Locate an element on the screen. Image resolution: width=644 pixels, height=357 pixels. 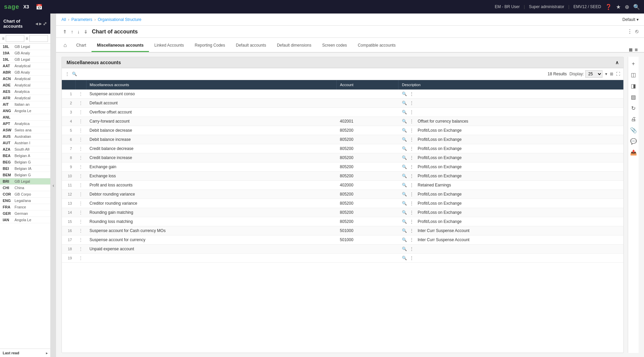
breadcrumb-parameters: Parameters is located at coordinates (82, 20).